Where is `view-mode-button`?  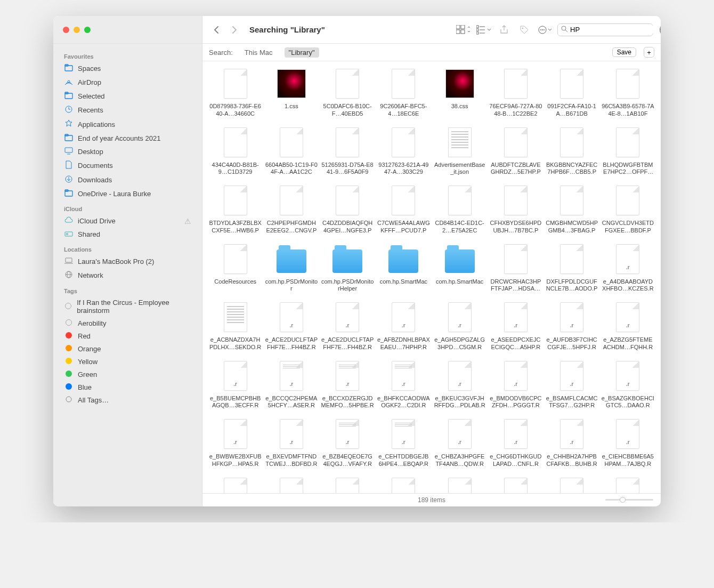
view-mode-button is located at coordinates (464, 30).